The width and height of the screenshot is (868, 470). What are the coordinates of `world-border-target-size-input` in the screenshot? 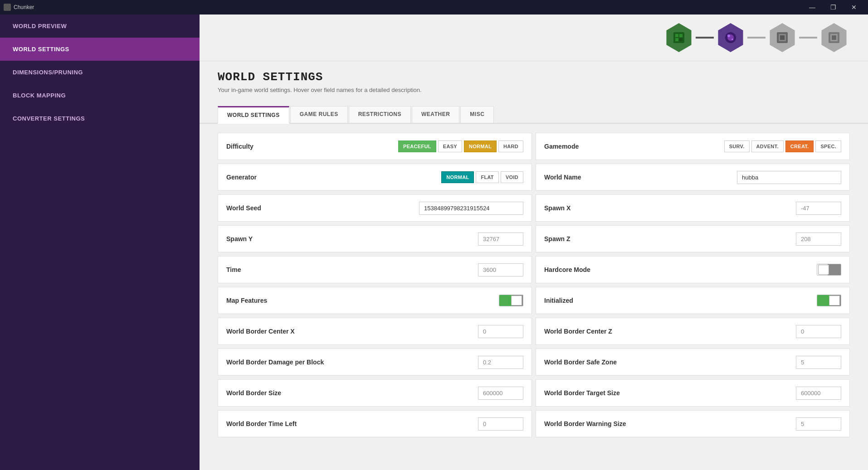 It's located at (819, 393).